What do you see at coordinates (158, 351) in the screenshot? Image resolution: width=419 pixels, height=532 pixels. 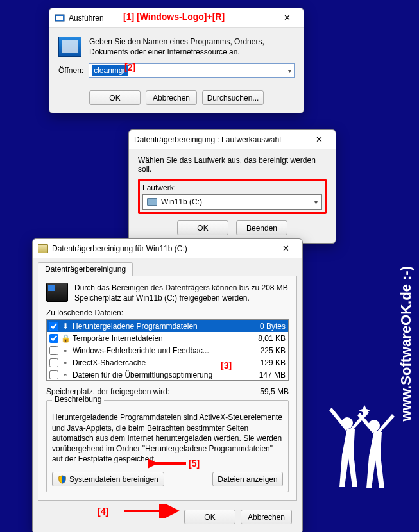 I see `file-name: Windows-Fehlerberichte und Feedbac...` at bounding box center [158, 351].